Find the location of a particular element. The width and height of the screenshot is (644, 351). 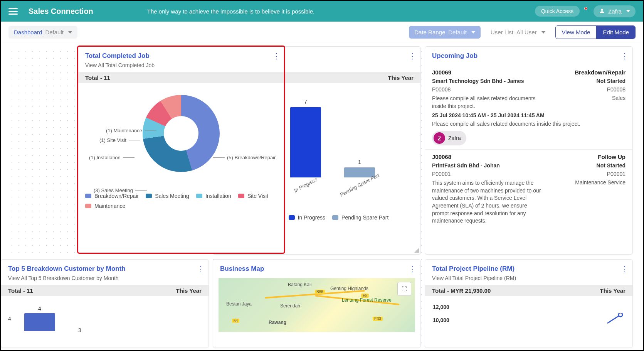

card-summary-bar: Total - MYR 21,930.00 This Year is located at coordinates (529, 291).